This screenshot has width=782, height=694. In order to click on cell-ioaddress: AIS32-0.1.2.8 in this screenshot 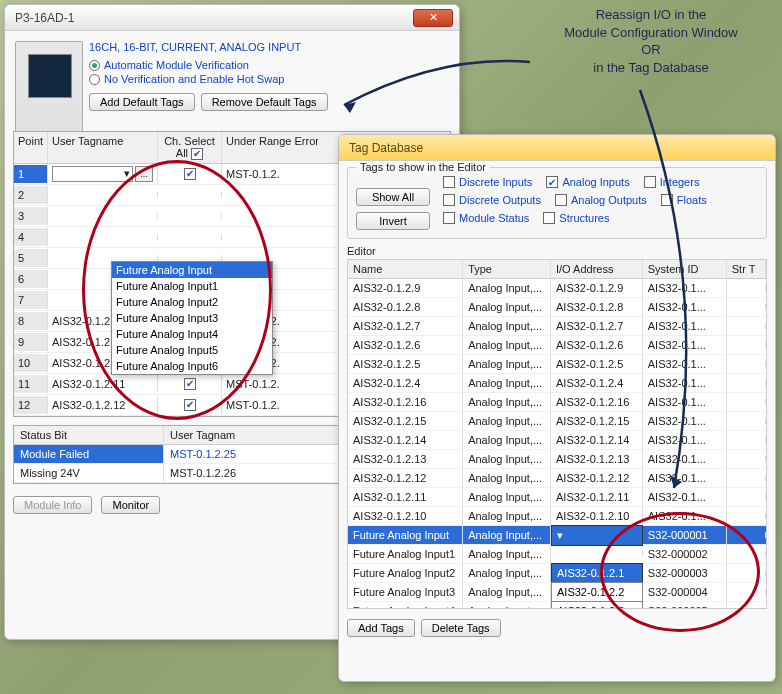, I will do `click(597, 307)`.